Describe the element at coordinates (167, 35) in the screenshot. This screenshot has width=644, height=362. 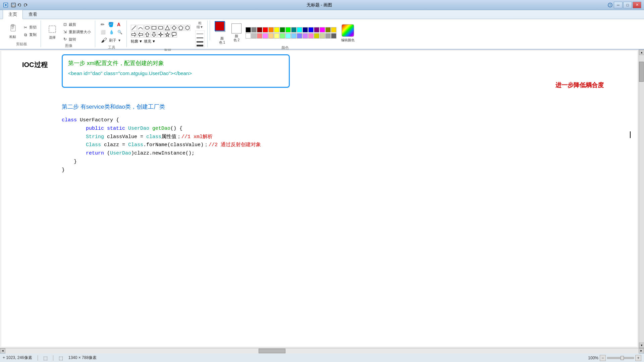
I see `star5-shape` at that location.